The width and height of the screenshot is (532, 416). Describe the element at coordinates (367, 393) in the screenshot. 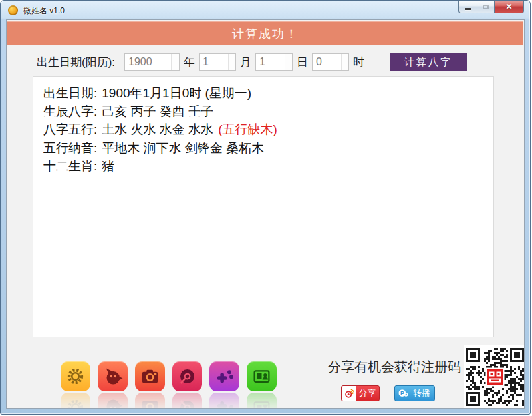

I see `weibo-share-label: 分享` at that location.